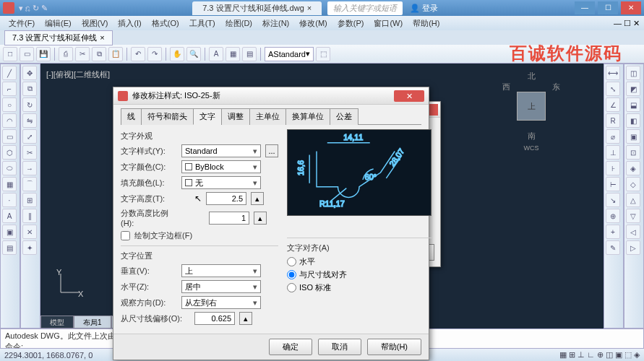 The width and height of the screenshot is (644, 361). What do you see at coordinates (633, 73) in the screenshot?
I see `tool-icon: ◫` at bounding box center [633, 73].